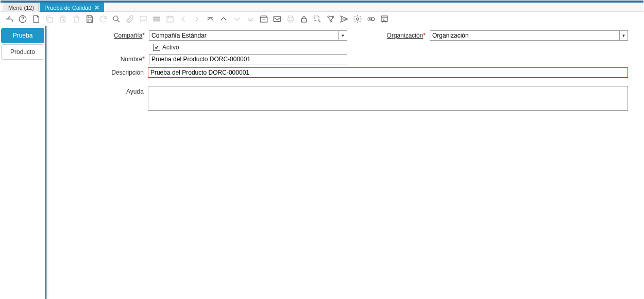 The height and width of the screenshot is (299, 644). Describe the element at coordinates (128, 73) in the screenshot. I see `label-descripcion-text: Descripción` at that location.